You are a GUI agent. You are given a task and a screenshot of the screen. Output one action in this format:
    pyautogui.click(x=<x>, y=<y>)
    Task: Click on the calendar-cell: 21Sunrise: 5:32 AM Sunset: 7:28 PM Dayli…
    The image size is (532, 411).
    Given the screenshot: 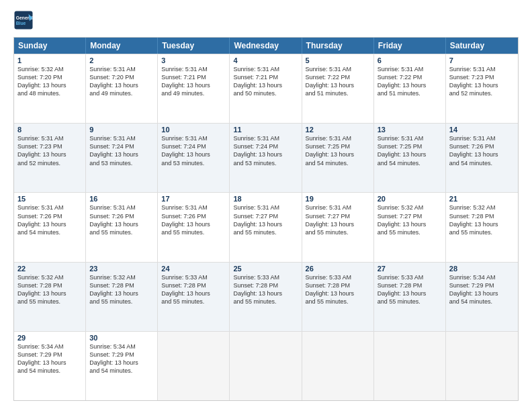 What is the action you would take?
    pyautogui.click(x=482, y=227)
    